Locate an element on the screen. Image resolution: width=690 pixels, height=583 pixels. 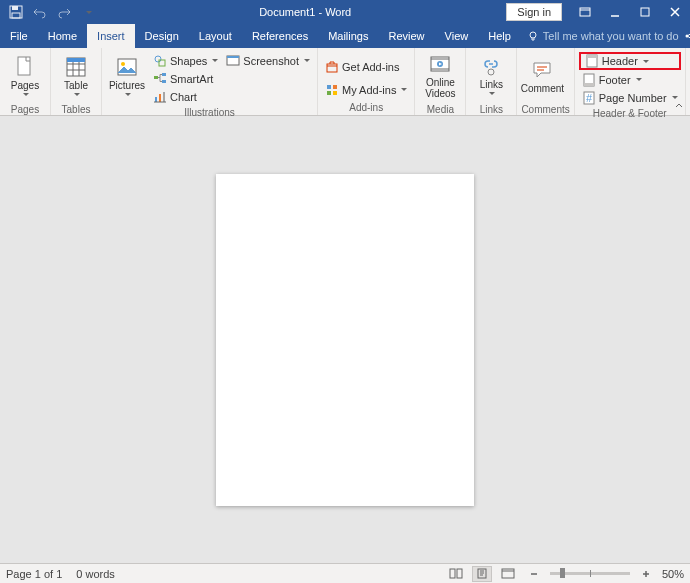
screenshot-label: Screenshot is located at coordinates (271, 61).